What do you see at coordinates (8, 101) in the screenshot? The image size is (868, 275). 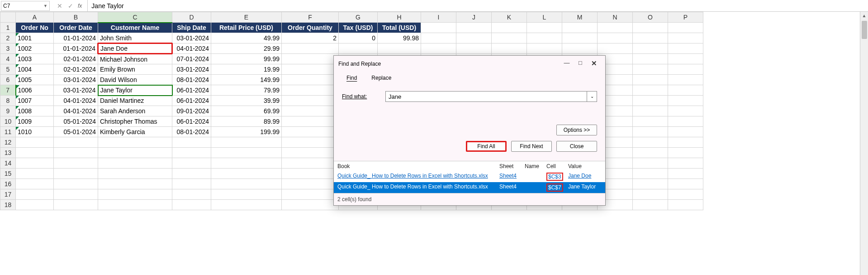 I see `row-header-8: 8` at bounding box center [8, 101].